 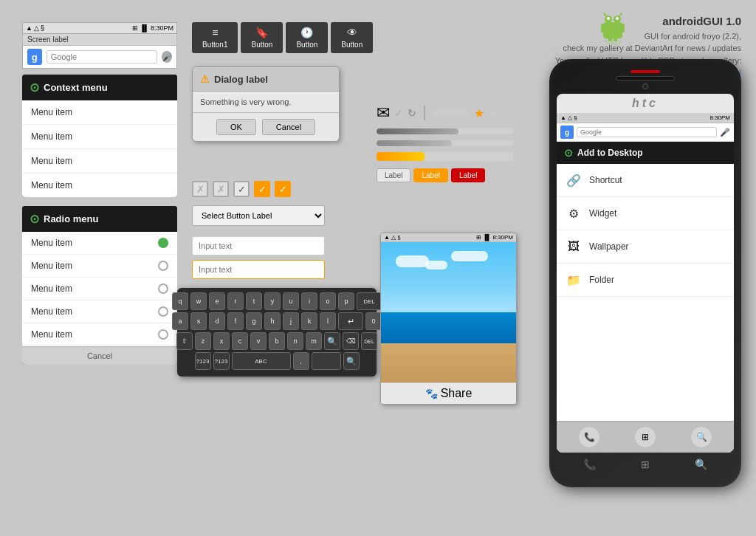 I want to click on key-z: z, so click(x=203, y=341).